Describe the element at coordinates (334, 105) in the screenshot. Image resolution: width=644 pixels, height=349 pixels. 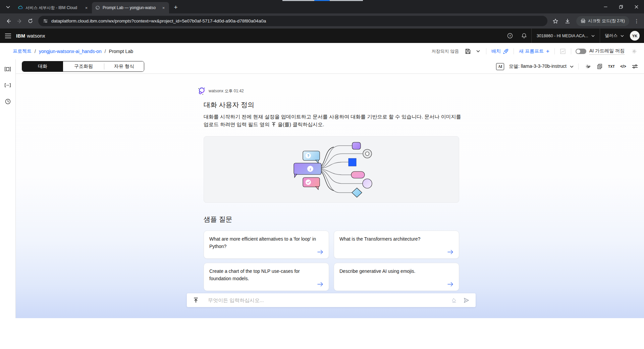
I see `message-title: 대화 사용자 정의` at that location.